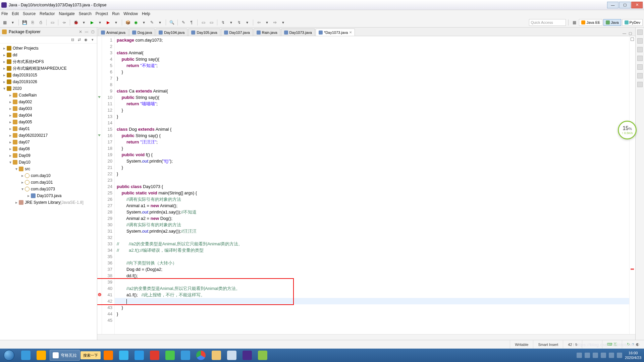  What do you see at coordinates (640, 67) in the screenshot?
I see `progress-icon` at bounding box center [640, 67].